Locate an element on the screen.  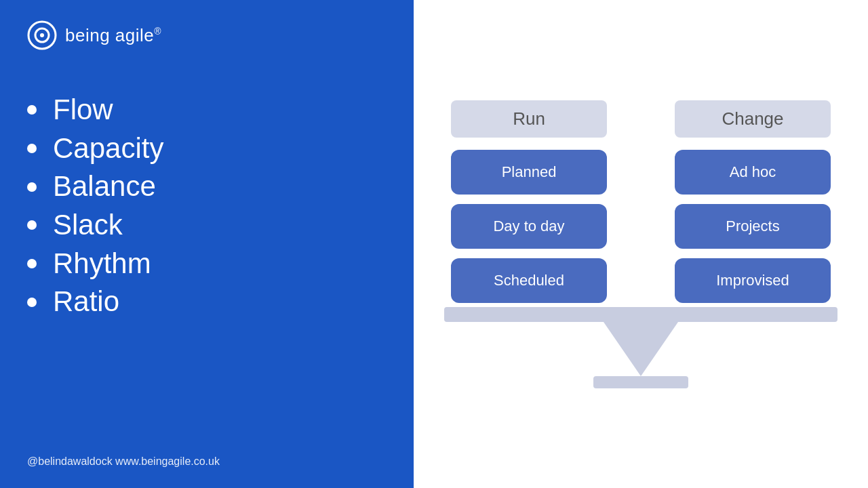
list-item: Capacity is located at coordinates (207, 149).